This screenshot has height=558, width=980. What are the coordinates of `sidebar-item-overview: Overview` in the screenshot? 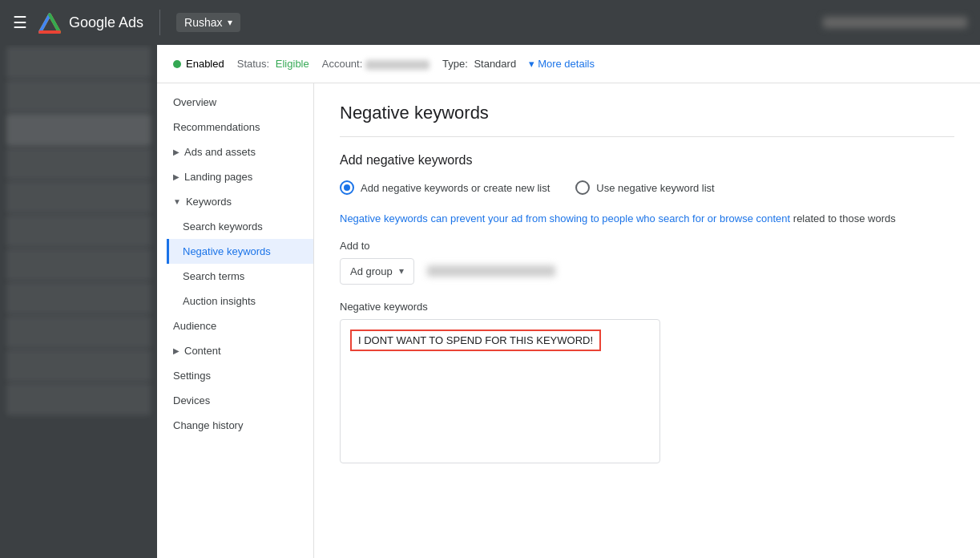 It's located at (236, 103).